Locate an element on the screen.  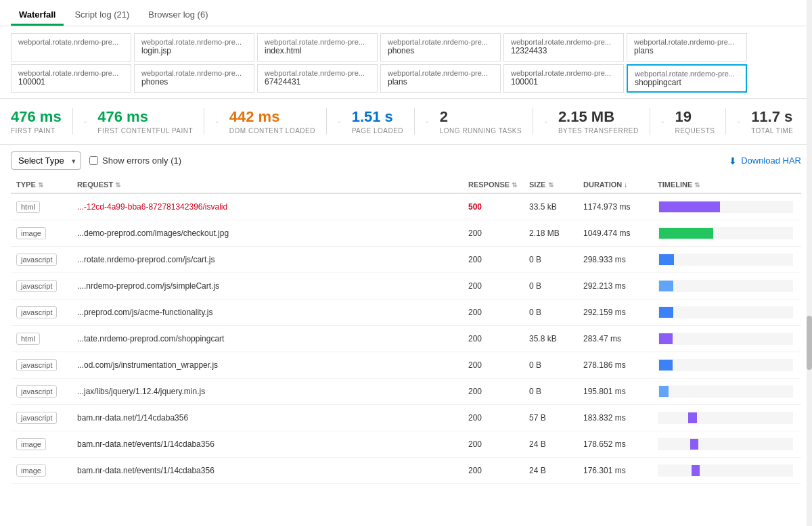
tab-script-log: Script log (21) is located at coordinates (102, 16).